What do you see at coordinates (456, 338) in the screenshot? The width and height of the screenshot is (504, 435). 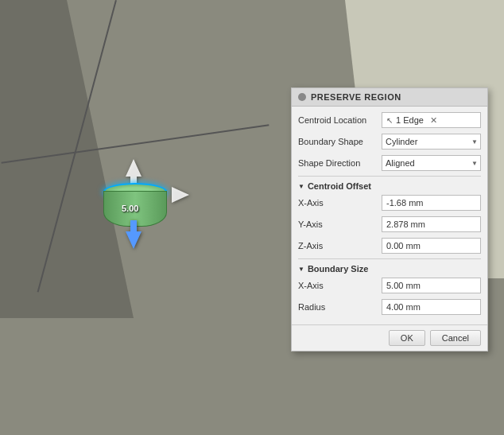 I see `cancel-button: Cancel` at bounding box center [456, 338].